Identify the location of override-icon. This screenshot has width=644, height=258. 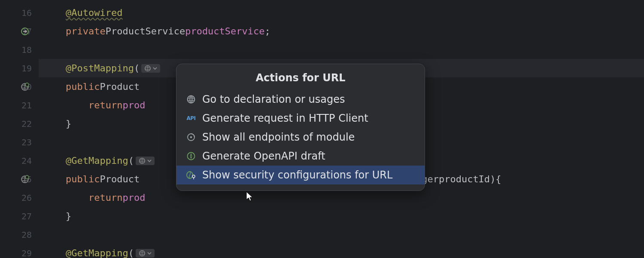
(25, 31).